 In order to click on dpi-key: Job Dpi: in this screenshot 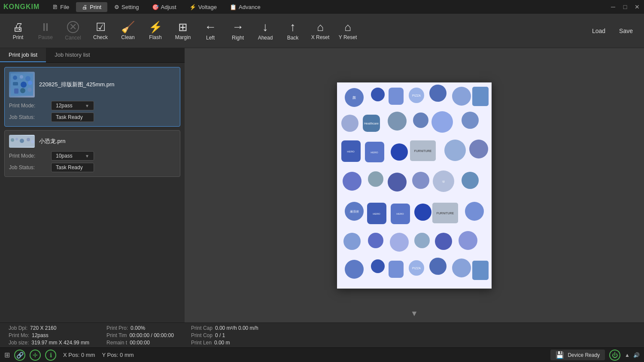, I will do `click(18, 328)`.